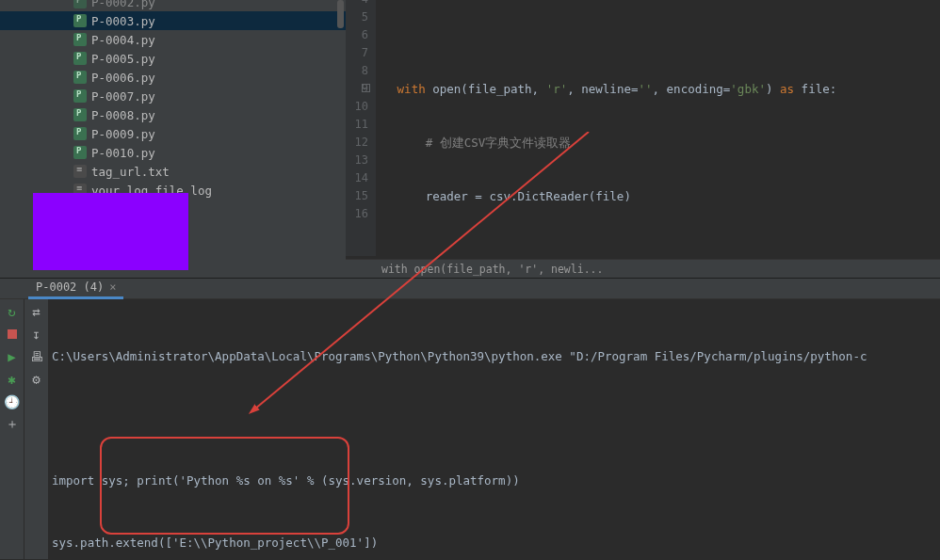 Image resolution: width=940 pixels, height=560 pixels. I want to click on line-number: 13, so click(357, 160).